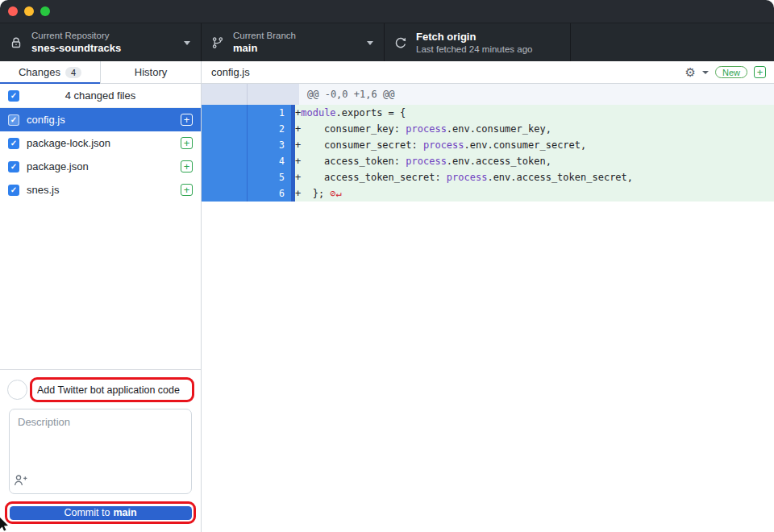  What do you see at coordinates (151, 73) in the screenshot?
I see `tab-history: History` at bounding box center [151, 73].